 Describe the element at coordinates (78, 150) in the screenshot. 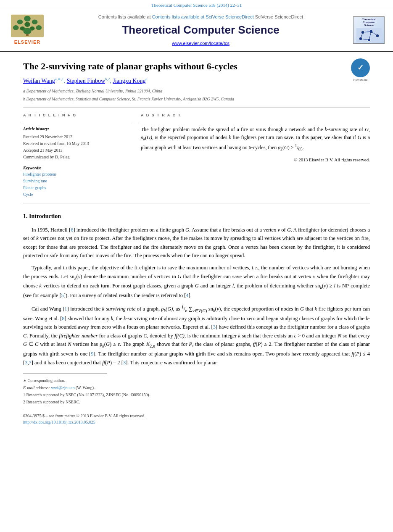

I see `accepted-date: Accepted 21 May 2013` at that location.